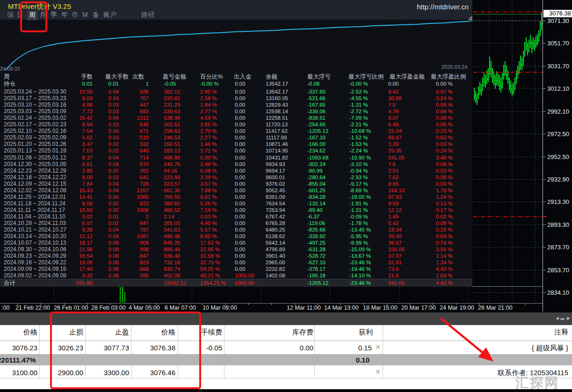  I want to click on stats-cell: 240.76, so click(181, 164).